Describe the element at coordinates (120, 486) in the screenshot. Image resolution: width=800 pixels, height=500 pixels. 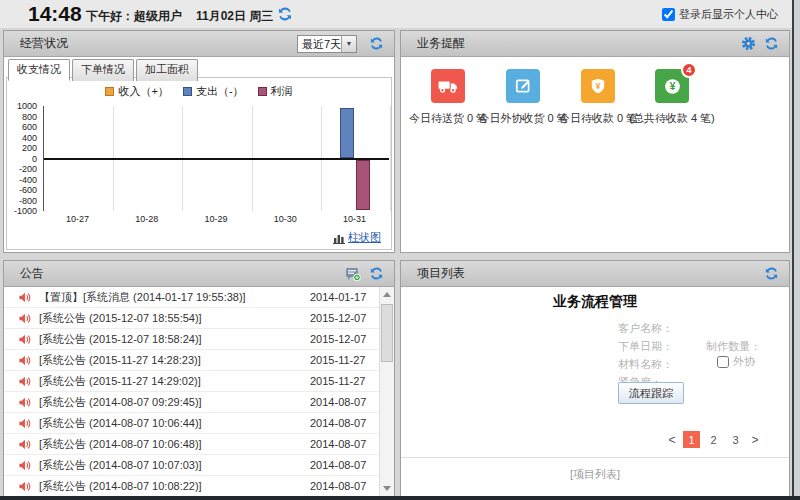
I see `announcement-text: [系统公告 (2014-08-07 10:08:22)]` at that location.